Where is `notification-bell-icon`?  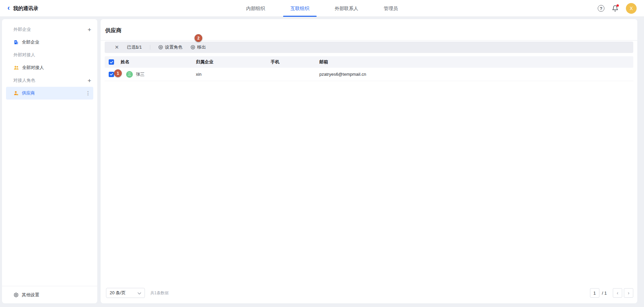
notification-bell-icon is located at coordinates (615, 8).